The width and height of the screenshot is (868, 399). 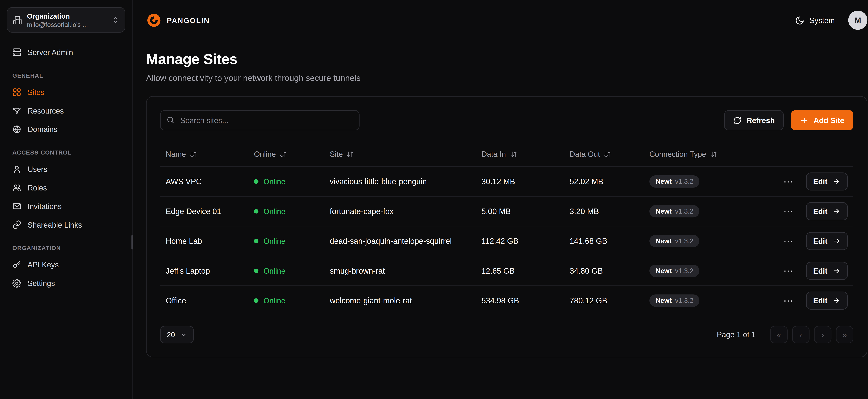 What do you see at coordinates (178, 20) in the screenshot?
I see `brand: PANGOLIN` at bounding box center [178, 20].